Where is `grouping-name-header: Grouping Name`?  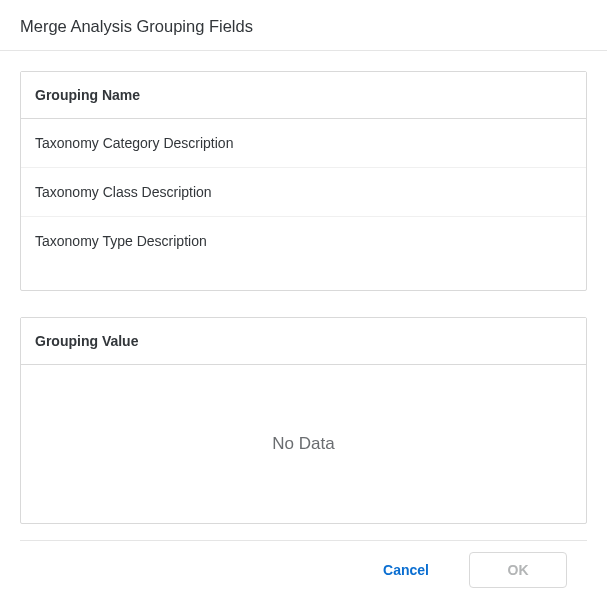
grouping-name-header: Grouping Name is located at coordinates (304, 96).